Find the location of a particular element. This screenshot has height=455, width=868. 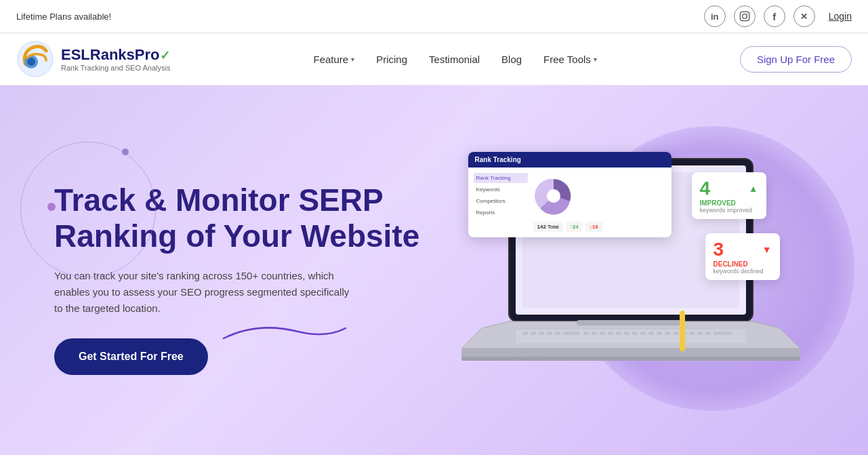

stat-down: ↓18 is located at coordinates (594, 226).